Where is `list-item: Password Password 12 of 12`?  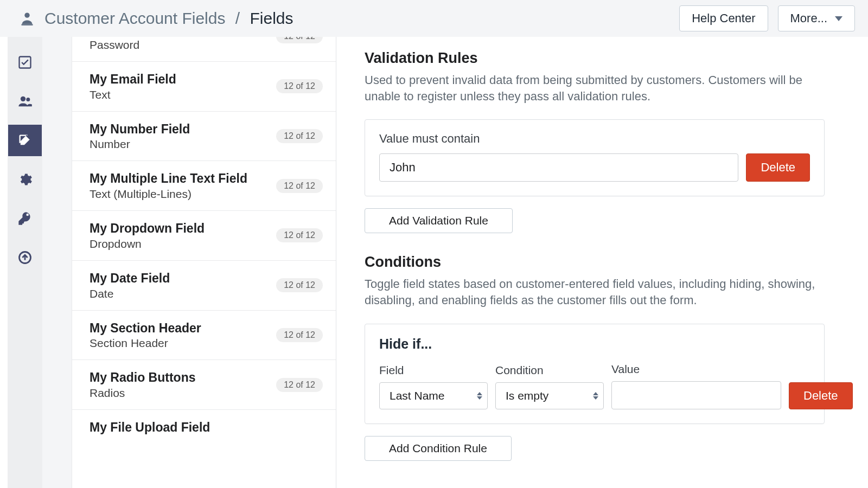
list-item: Password Password 12 of 12 is located at coordinates (204, 49).